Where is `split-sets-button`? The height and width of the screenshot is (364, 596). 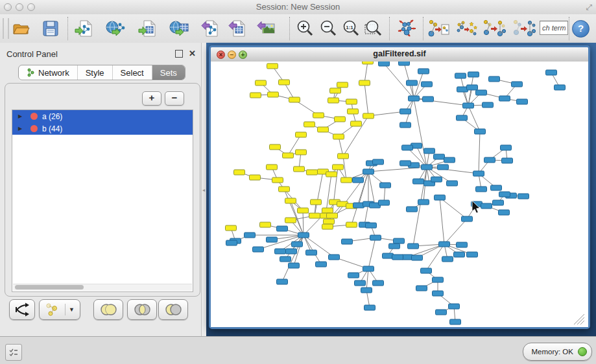
split-sets-button is located at coordinates (22, 310).